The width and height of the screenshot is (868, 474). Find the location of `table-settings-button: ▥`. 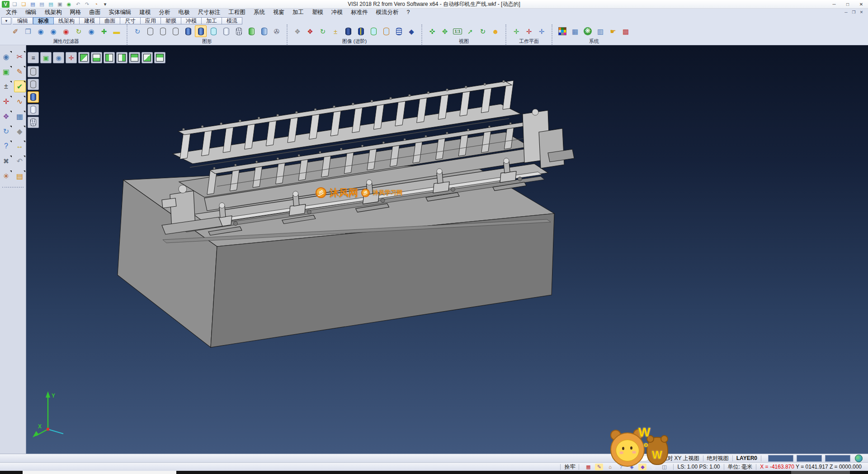

table-settings-button: ▥ is located at coordinates (600, 31).